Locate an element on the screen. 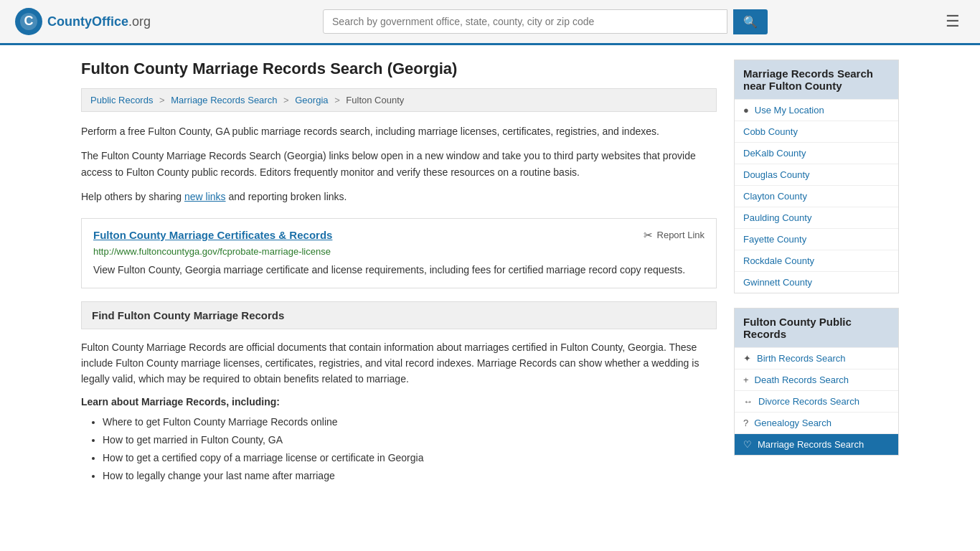 Image resolution: width=980 pixels, height=551 pixels. new-links: new links is located at coordinates (205, 197).